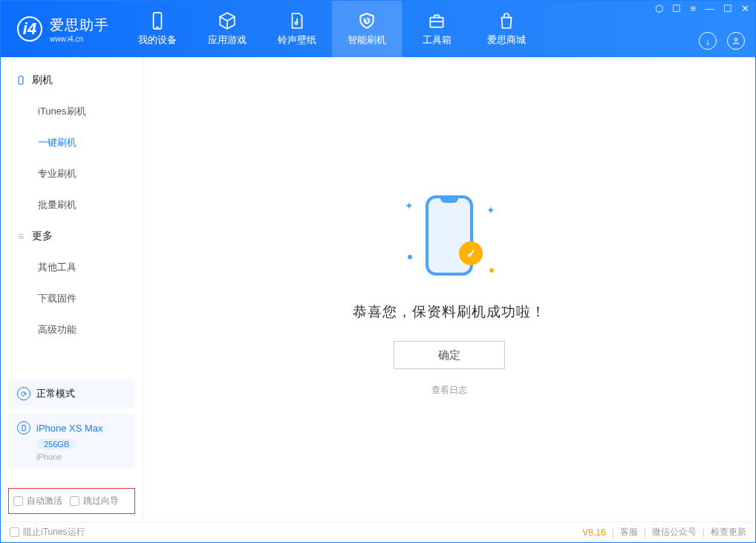 The image size is (756, 543). What do you see at coordinates (722, 41) in the screenshot?
I see `header-actions: ↓` at bounding box center [722, 41].